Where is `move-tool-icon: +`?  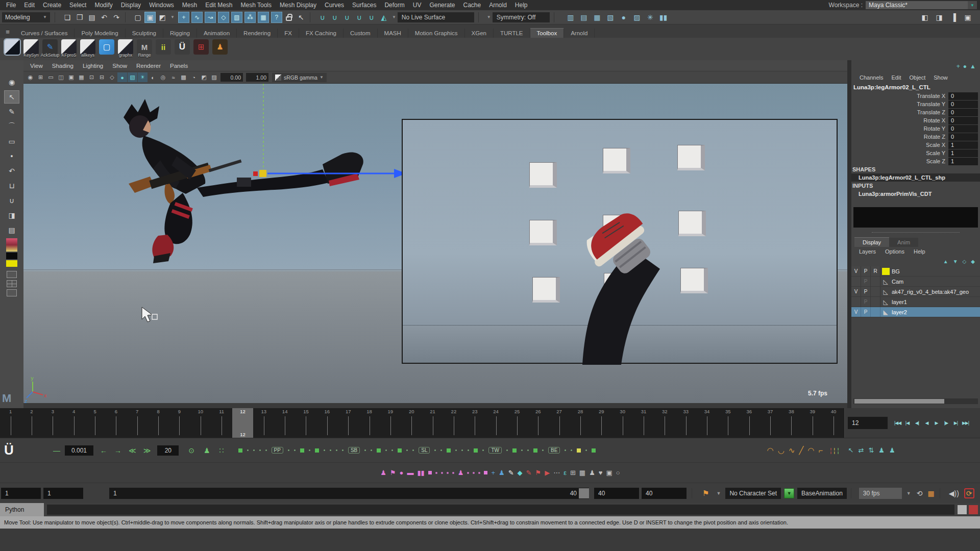 move-tool-icon: + is located at coordinates (184, 17).